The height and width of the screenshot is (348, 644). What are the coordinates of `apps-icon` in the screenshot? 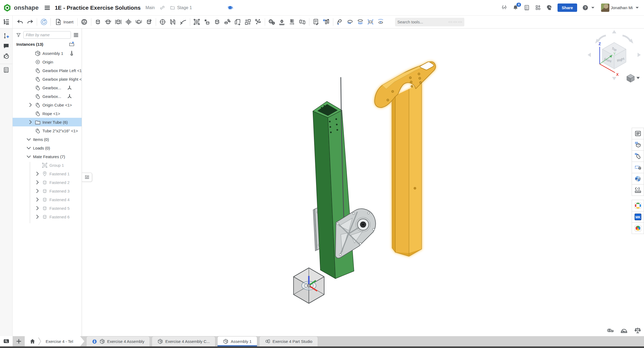 It's located at (538, 8).